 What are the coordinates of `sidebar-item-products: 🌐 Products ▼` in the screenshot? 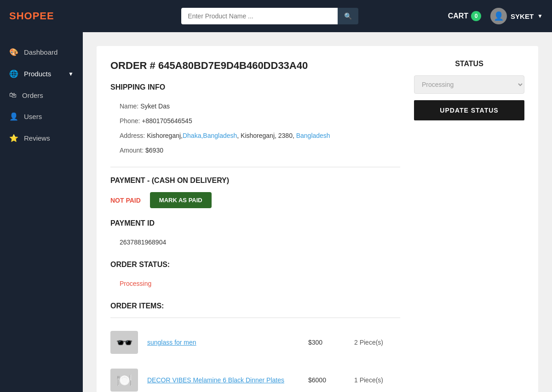 It's located at (41, 74).